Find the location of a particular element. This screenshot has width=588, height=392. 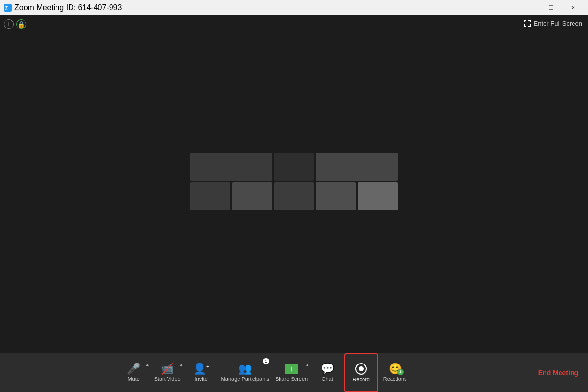

participants-icon: 👥 is located at coordinates (245, 369).